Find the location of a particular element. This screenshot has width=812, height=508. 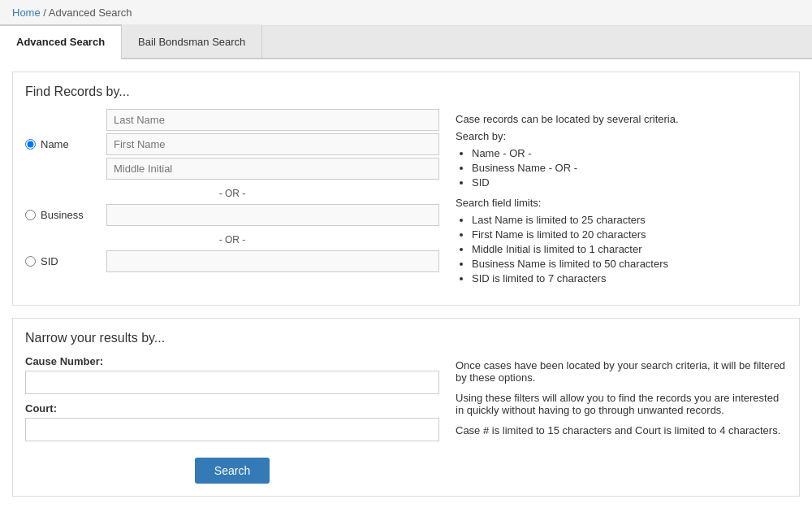

limit-item-1: Last Name is limited to 25 characters is located at coordinates (629, 219).